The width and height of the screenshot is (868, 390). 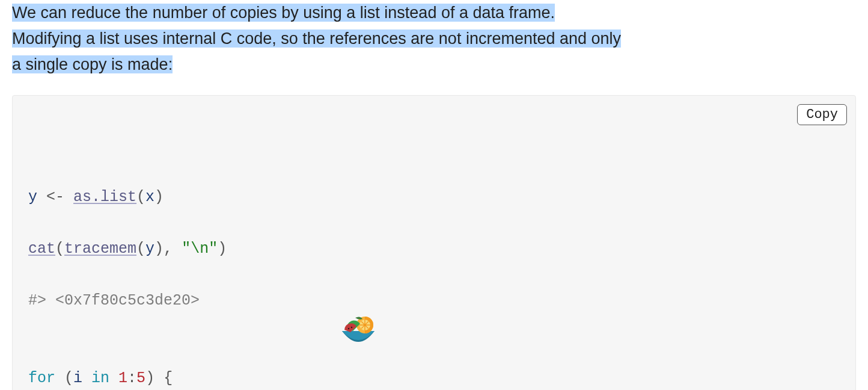 What do you see at coordinates (434, 249) in the screenshot?
I see `code-line-2: cat(tracemem(y), "\n")` at bounding box center [434, 249].